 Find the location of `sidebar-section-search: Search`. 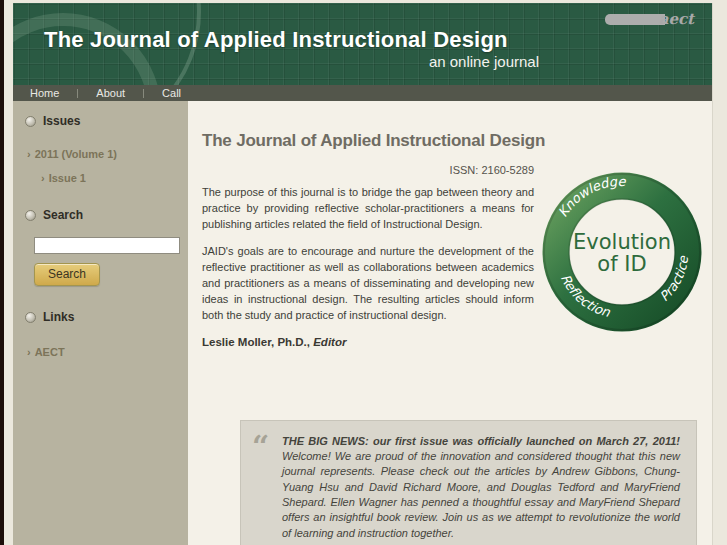

sidebar-section-search: Search is located at coordinates (106, 215).